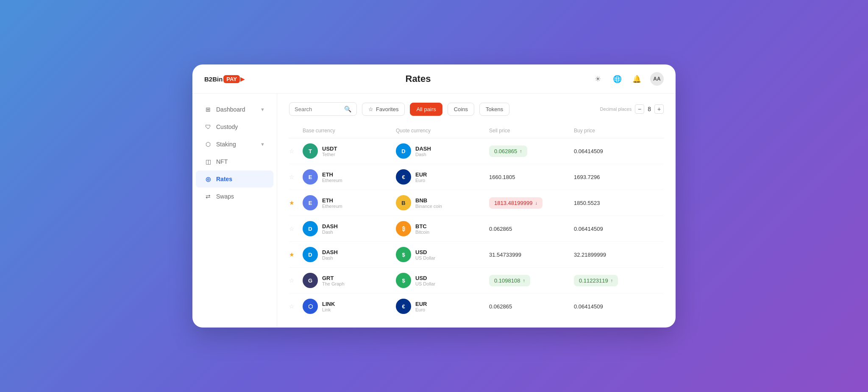 This screenshot has height=392, width=868. What do you see at coordinates (310, 280) in the screenshot?
I see `grt-icon: G` at bounding box center [310, 280].